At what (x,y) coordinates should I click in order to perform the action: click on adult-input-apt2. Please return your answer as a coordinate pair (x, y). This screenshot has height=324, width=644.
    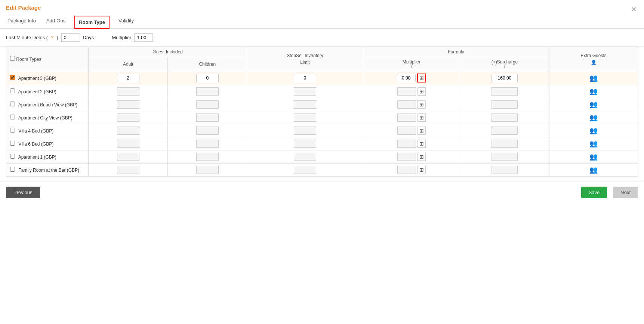
    Looking at the image, I should click on (128, 91).